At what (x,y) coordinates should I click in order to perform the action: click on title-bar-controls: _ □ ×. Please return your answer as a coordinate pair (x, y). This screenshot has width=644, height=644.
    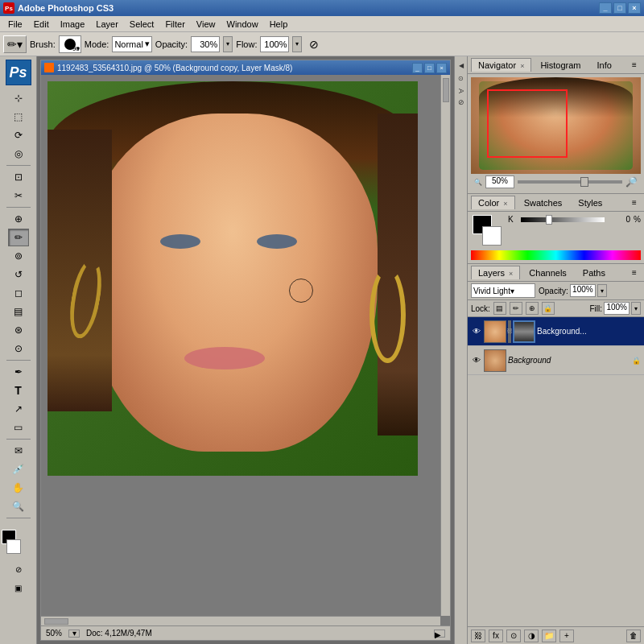
    Looking at the image, I should click on (620, 8).